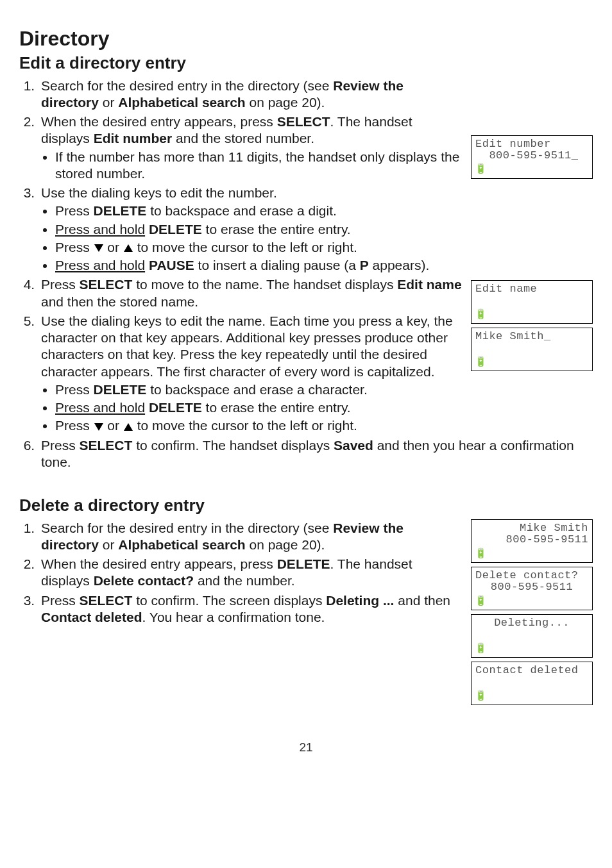 The width and height of the screenshot is (612, 868). Describe the element at coordinates (532, 671) in the screenshot. I see `lcd-line-1: Contact deleted` at that location.